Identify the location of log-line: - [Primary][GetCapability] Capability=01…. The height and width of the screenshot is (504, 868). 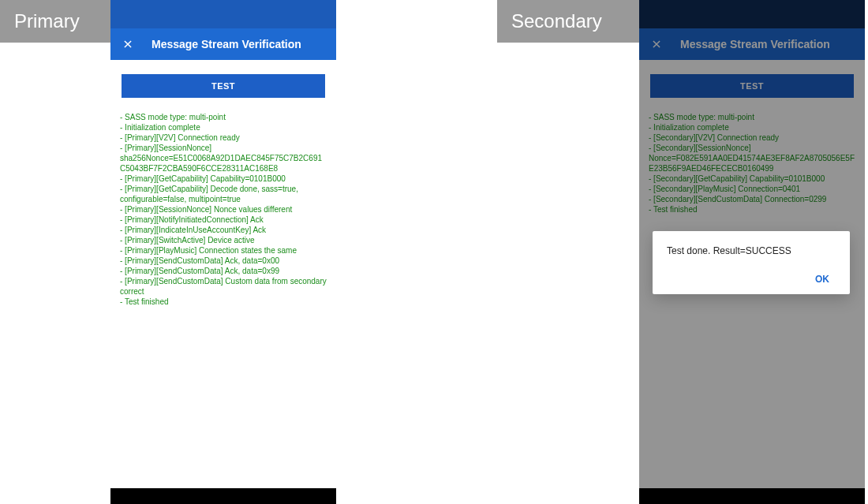
(223, 178).